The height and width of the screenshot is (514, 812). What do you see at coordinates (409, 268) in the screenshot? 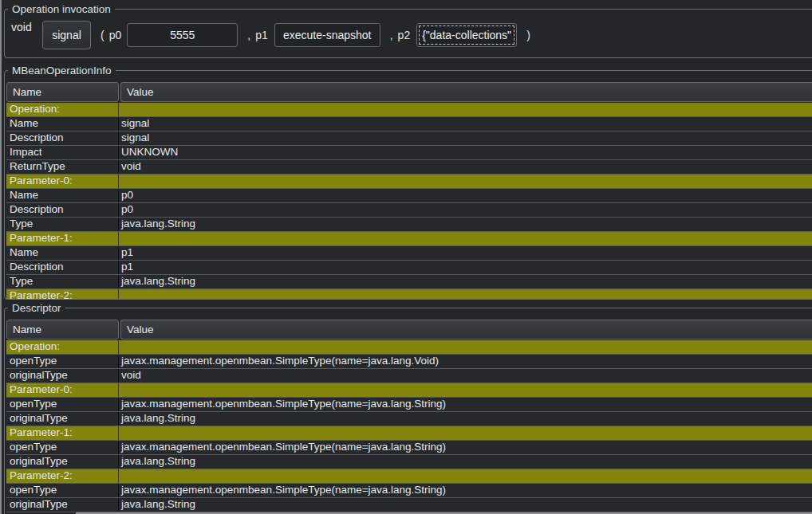
I see `table-row: Description p1` at bounding box center [409, 268].